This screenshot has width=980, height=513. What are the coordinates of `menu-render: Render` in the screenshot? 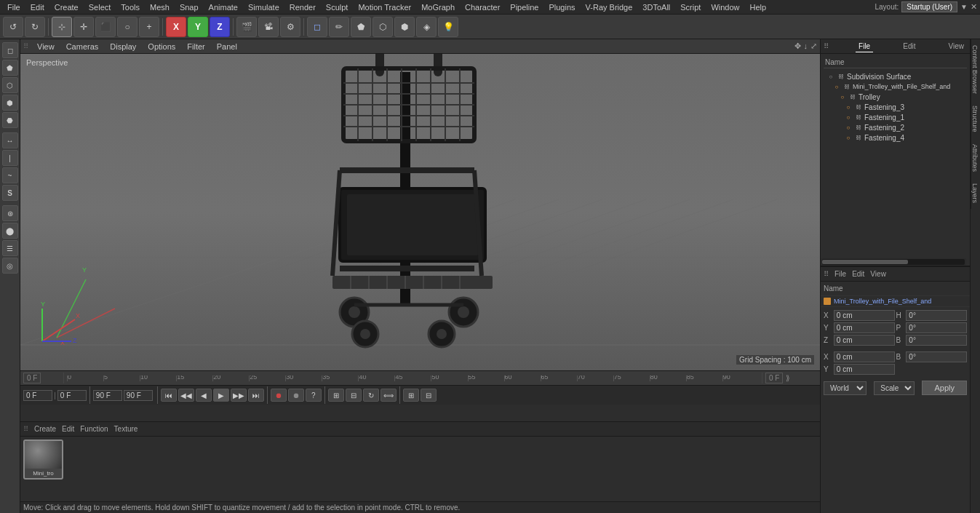 It's located at (303, 7).